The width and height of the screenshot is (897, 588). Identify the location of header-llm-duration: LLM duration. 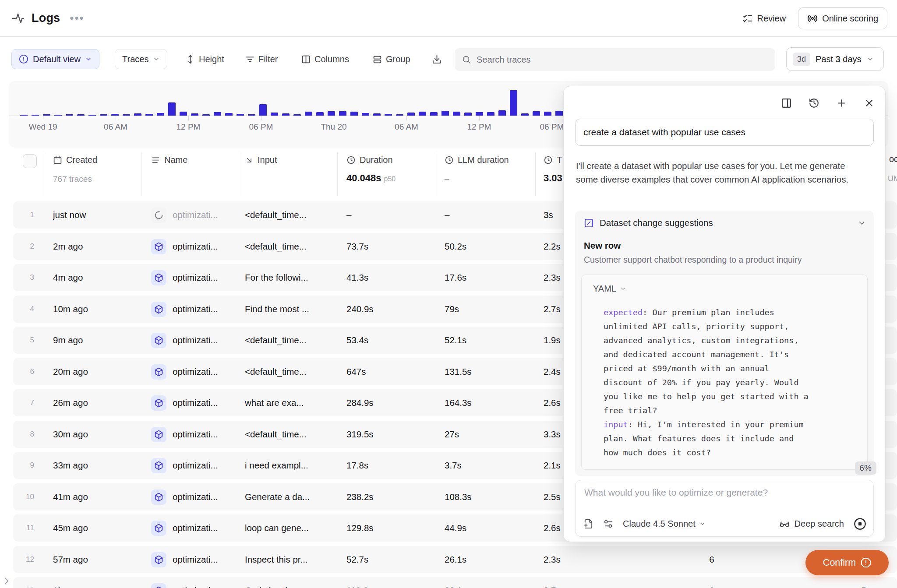
(477, 160).